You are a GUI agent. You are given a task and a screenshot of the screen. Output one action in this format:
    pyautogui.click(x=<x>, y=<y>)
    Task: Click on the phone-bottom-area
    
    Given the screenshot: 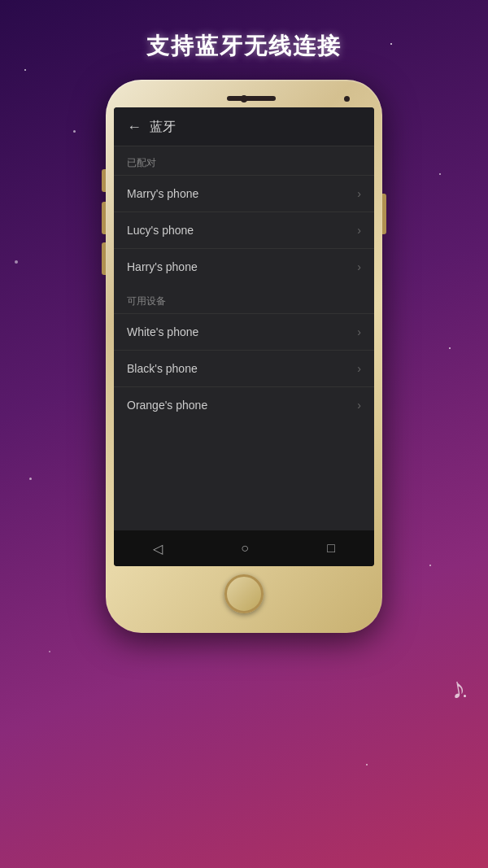 What is the action you would take?
    pyautogui.click(x=244, y=594)
    